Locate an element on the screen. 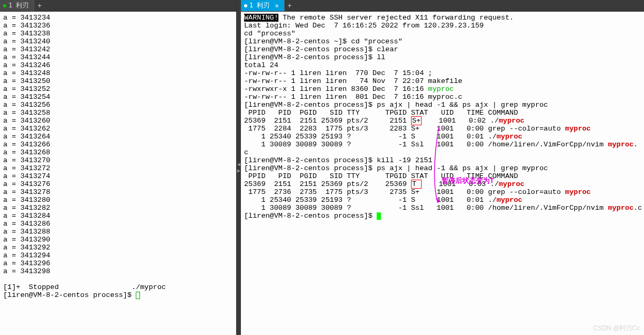 This screenshot has height=335, width=644. close-icon: × is located at coordinates (277, 6).